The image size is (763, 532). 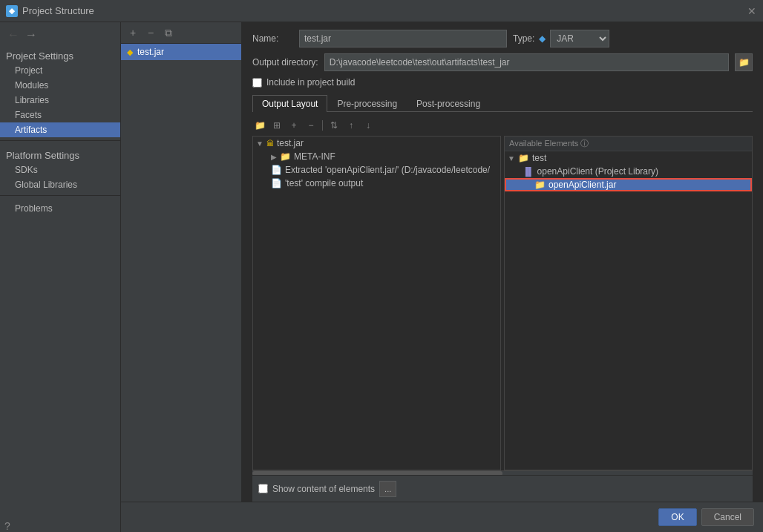 What do you see at coordinates (60, 100) in the screenshot?
I see `sidebar-item-libraries: Libraries` at bounding box center [60, 100].